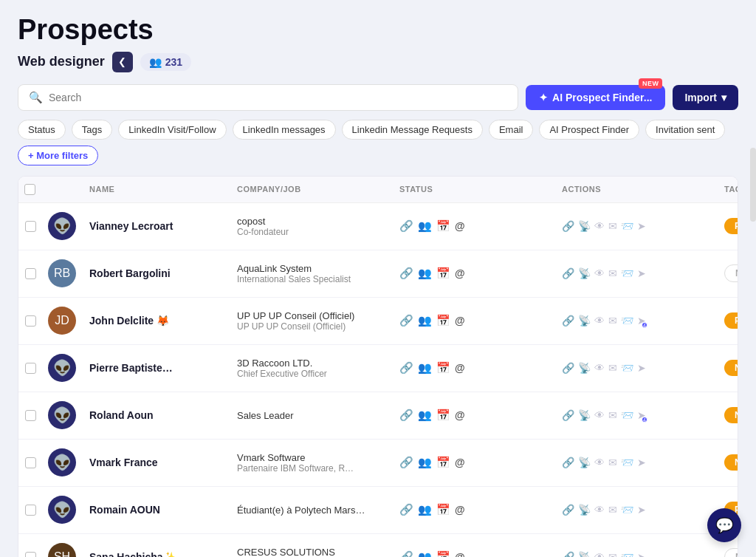 The height and width of the screenshot is (557, 756). Describe the element at coordinates (685, 130) in the screenshot. I see `filter-invitation: Invitation sent` at that location.